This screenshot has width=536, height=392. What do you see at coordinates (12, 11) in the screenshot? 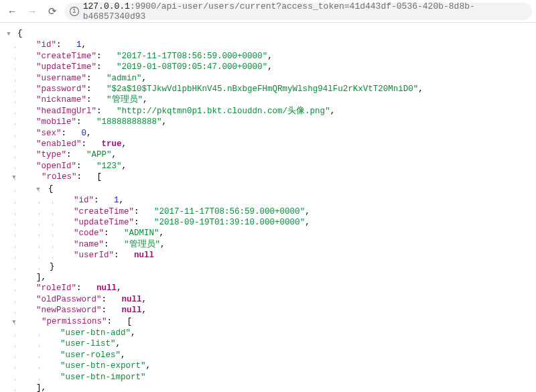
I see `back-button: ←` at bounding box center [12, 11].